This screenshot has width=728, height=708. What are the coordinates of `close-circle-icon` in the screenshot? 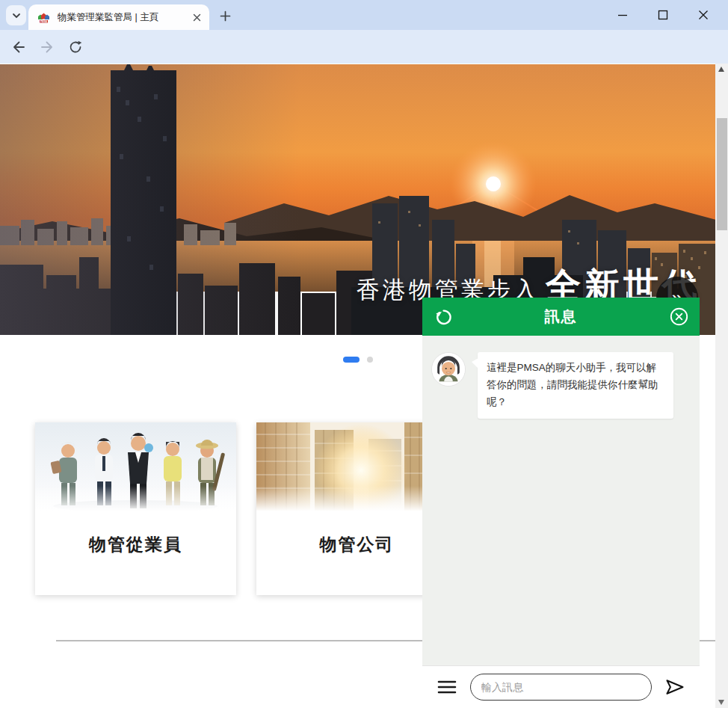 It's located at (679, 317).